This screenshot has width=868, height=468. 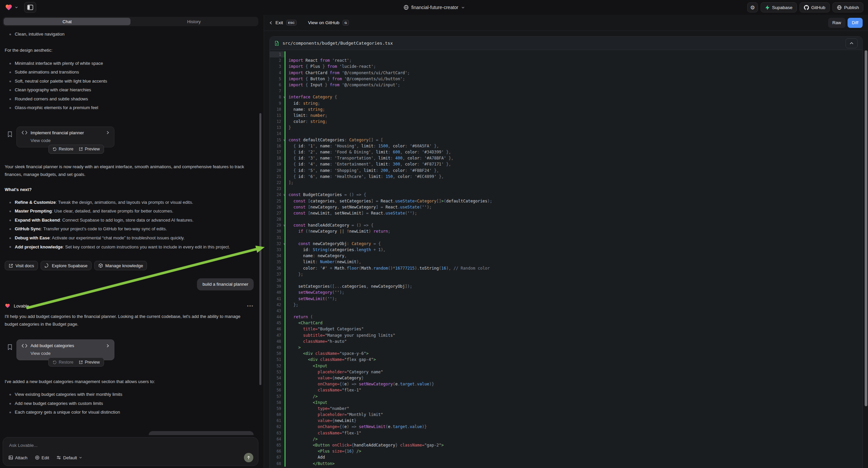 What do you see at coordinates (277, 342) in the screenshot?
I see `line-number: 48` at bounding box center [277, 342].